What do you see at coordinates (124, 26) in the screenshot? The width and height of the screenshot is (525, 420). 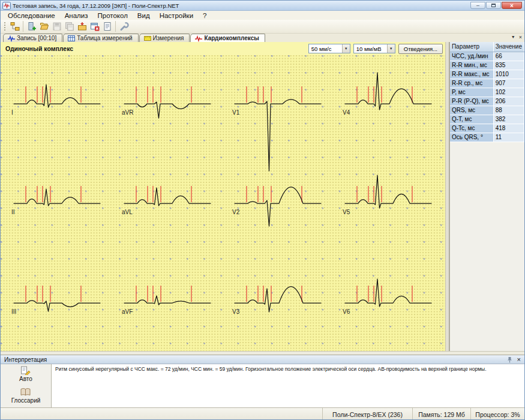 I see `settings-button` at bounding box center [124, 26].